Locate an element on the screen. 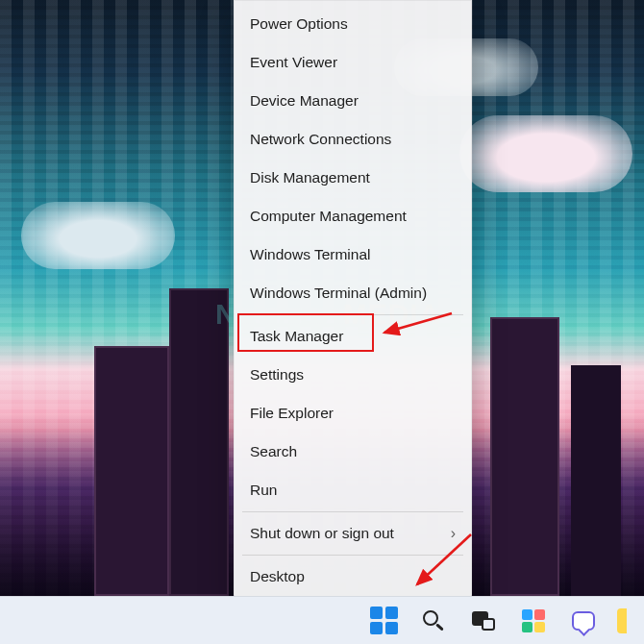 The image size is (644, 644). menu-item-label: Run is located at coordinates (263, 490).